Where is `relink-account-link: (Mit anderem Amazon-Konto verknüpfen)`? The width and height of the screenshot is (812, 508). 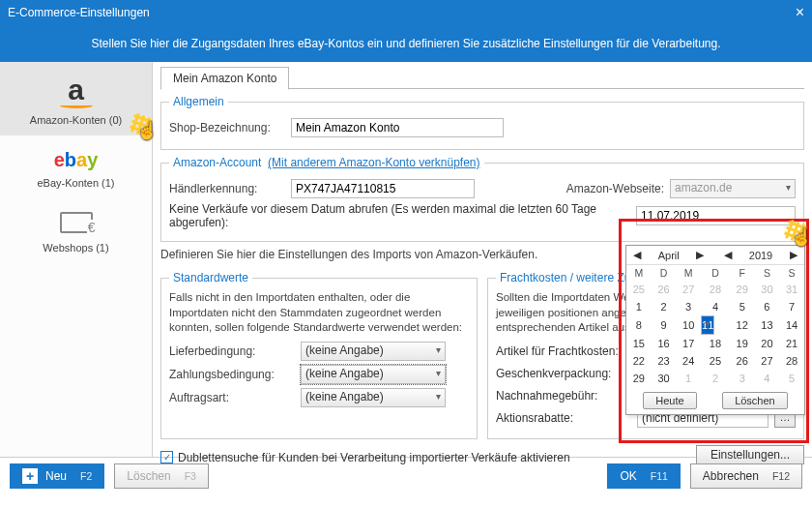 relink-account-link: (Mit anderem Amazon-Konto verknüpfen) is located at coordinates (373, 163).